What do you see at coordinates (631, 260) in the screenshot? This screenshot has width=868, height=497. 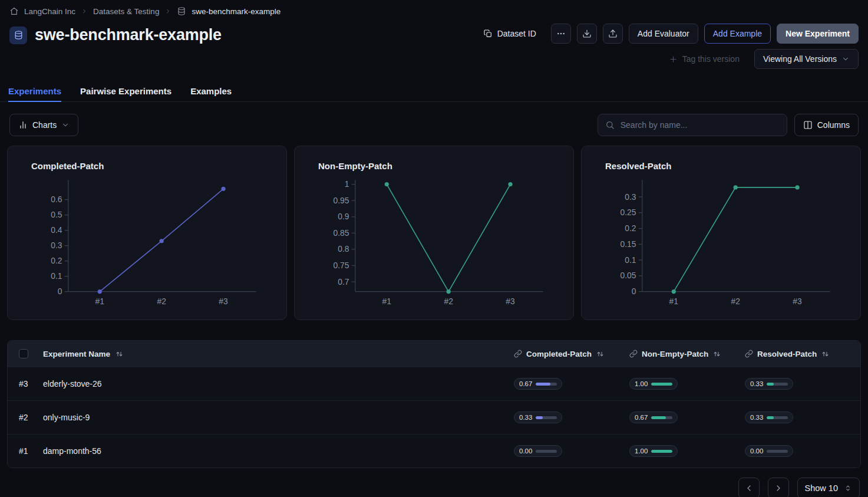 I see `svg-text: 0.1` at bounding box center [631, 260].